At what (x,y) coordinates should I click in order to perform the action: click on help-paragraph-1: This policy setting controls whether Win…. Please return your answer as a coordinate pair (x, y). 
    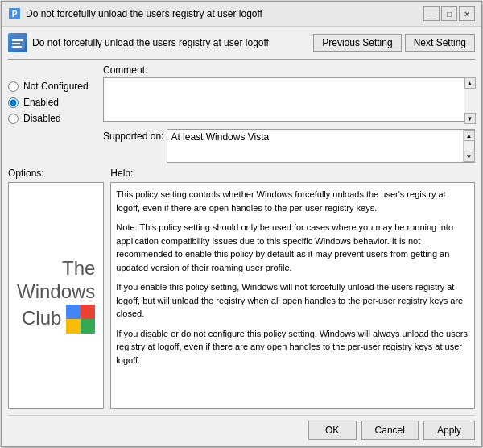
    Looking at the image, I should click on (293, 201).